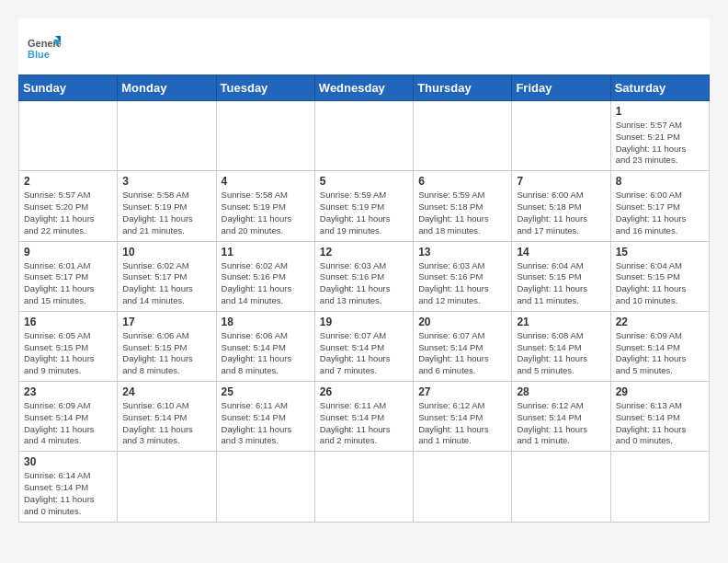 The width and height of the screenshot is (728, 563). Describe the element at coordinates (462, 181) in the screenshot. I see `day-number: 6` at that location.